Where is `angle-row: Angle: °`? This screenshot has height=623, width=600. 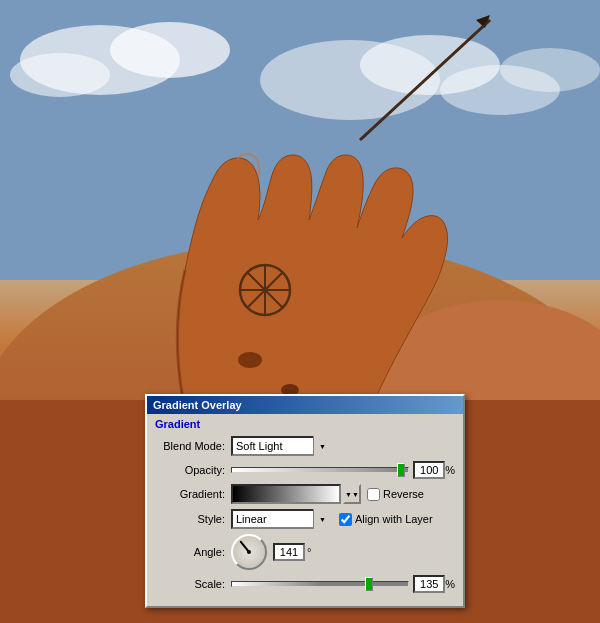
angle-row: Angle: ° is located at coordinates (305, 552).